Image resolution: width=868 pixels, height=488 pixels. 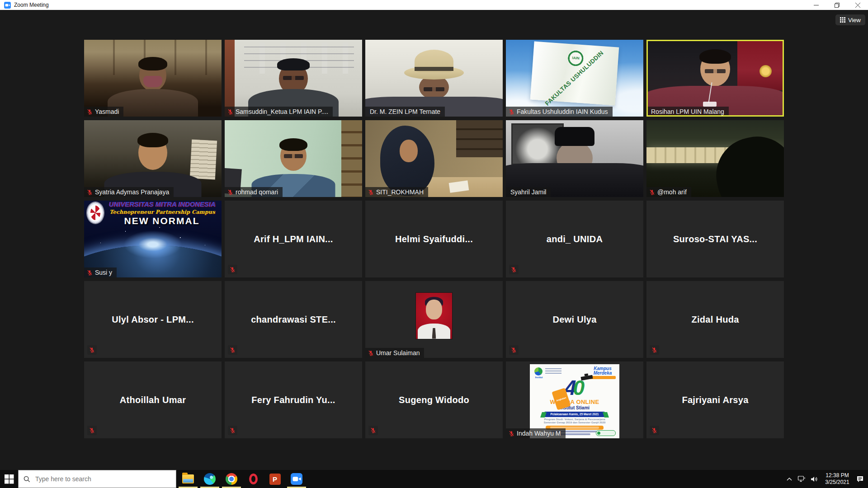 What do you see at coordinates (397, 192) in the screenshot?
I see `participant-name-label: SITI_ROKHMAH` at bounding box center [397, 192].